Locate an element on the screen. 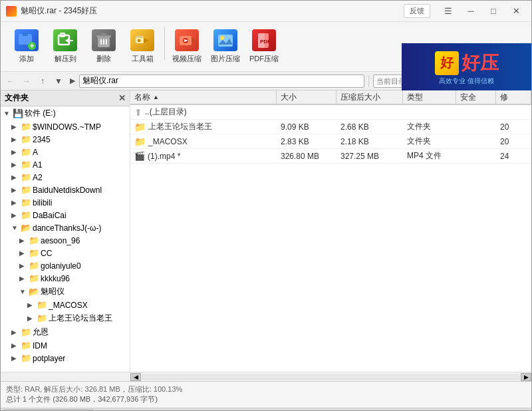 The image size is (532, 411). ad-tagline: 高效专业 值得信赖 is located at coordinates (467, 81).